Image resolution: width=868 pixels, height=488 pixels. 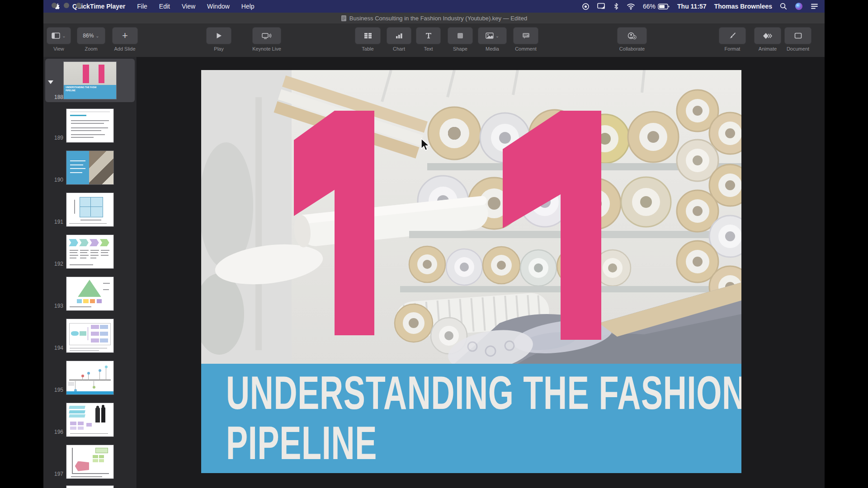 I want to click on battery-indicator: 66%, so click(x=656, y=6).